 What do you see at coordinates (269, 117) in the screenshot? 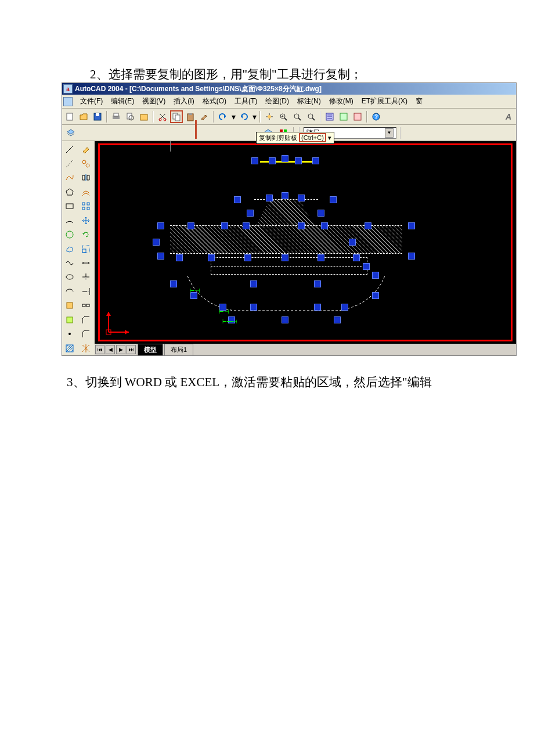
I see `pan-button` at bounding box center [269, 117].